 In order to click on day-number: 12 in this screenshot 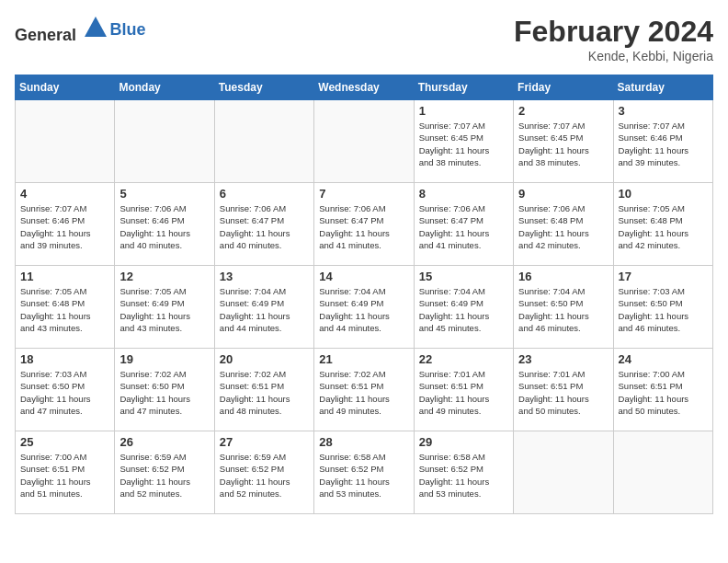, I will do `click(164, 276)`.